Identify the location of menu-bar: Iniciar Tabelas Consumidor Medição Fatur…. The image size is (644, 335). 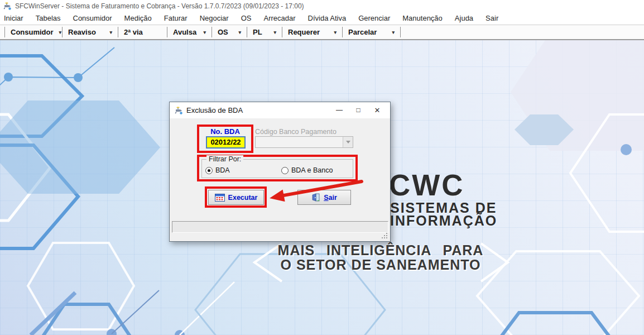
(322, 18).